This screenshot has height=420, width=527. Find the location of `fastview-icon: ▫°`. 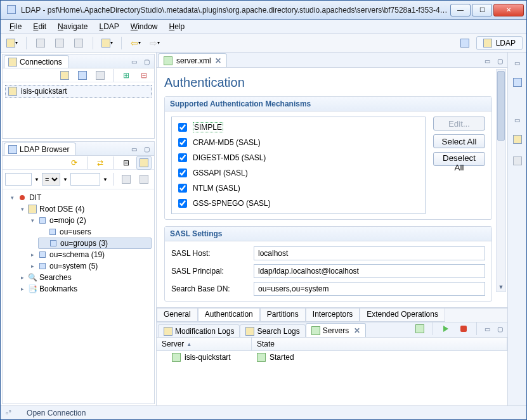

fastview-icon: ▫° is located at coordinates (9, 413).